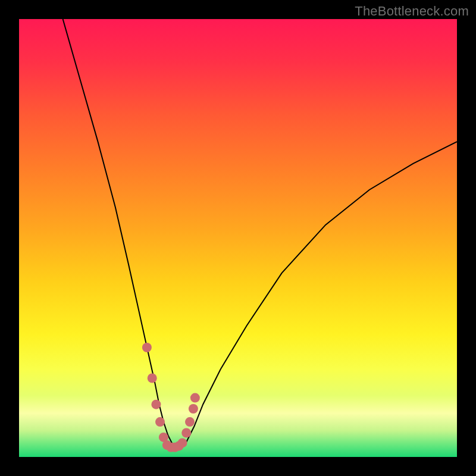 Image resolution: width=476 pixels, height=476 pixels. What do you see at coordinates (412, 11) in the screenshot?
I see `watermark-text: TheBottleneck.com` at bounding box center [412, 11].